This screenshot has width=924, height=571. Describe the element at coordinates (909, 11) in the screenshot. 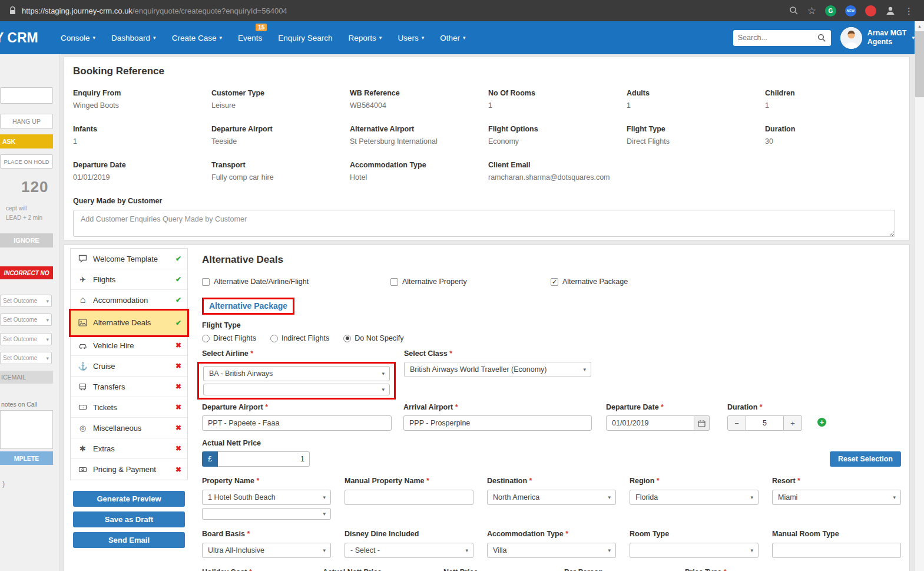

I see `browser-menu-icon: ⋮` at that location.